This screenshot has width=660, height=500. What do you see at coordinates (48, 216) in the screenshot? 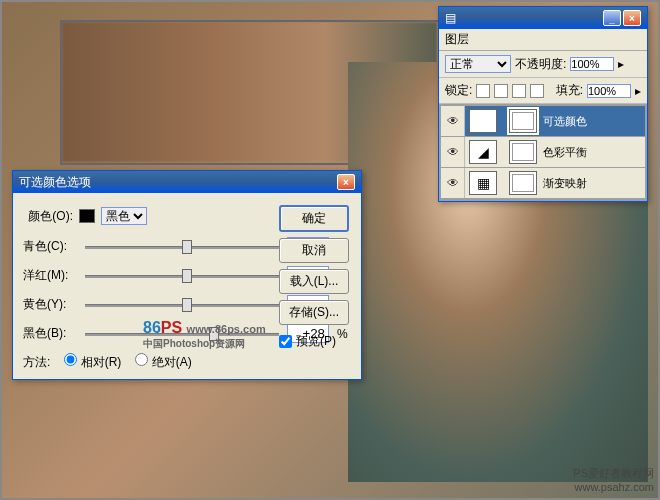
I see `color-label: 颜色(O):` at bounding box center [48, 216].